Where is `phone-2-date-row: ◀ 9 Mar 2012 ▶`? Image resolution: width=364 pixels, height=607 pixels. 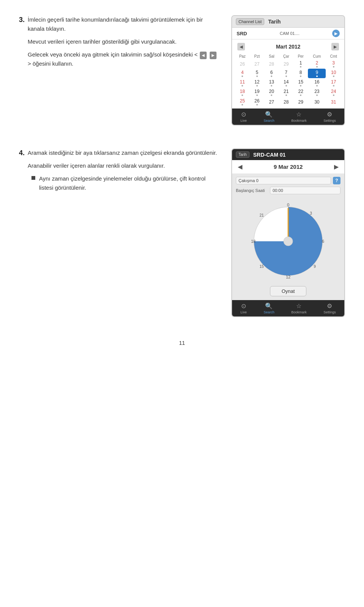 phone-2-date-row: ◀ 9 Mar 2012 ▶ is located at coordinates (288, 167).